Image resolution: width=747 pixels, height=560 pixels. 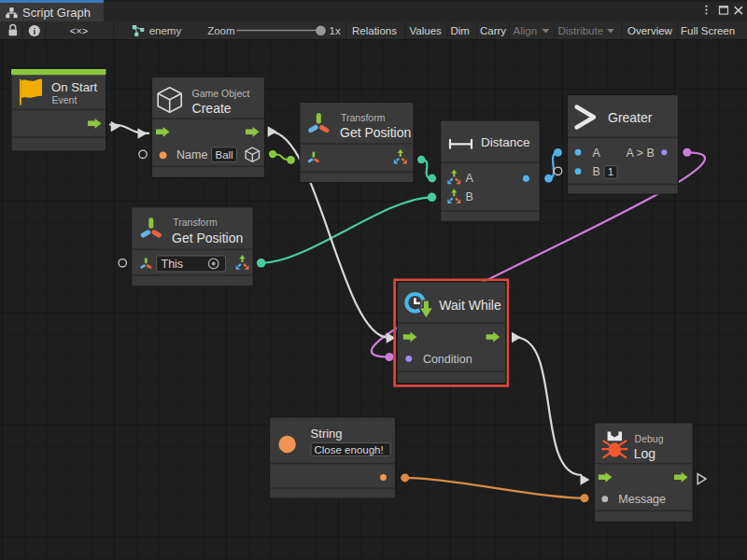 I want to click on svg-text: Log, so click(x=644, y=454).